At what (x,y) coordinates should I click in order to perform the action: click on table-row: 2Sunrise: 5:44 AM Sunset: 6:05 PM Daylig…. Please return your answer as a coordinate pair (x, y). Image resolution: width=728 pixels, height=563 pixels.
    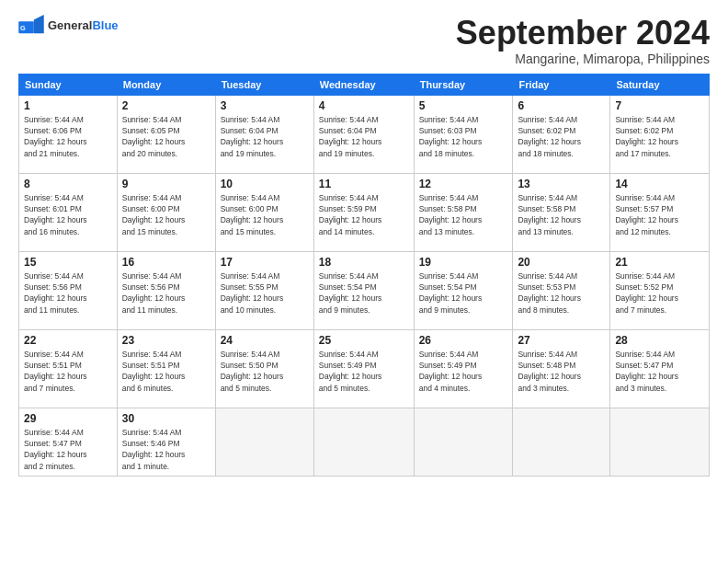
    Looking at the image, I should click on (165, 134).